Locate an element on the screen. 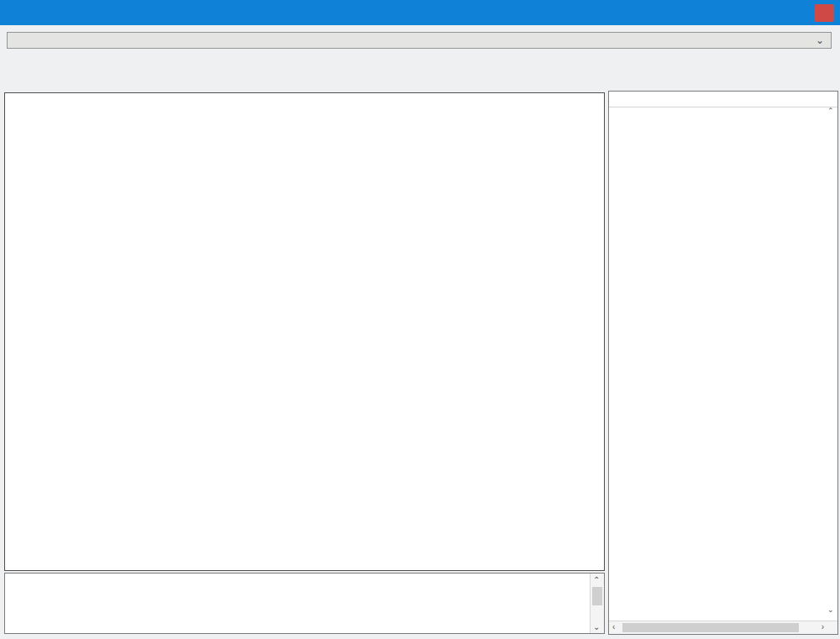 The width and height of the screenshot is (840, 639). tolerance-text is located at coordinates (297, 608).